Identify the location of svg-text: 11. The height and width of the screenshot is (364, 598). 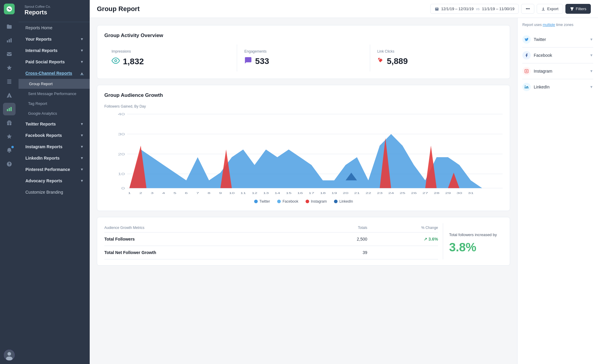
(243, 193).